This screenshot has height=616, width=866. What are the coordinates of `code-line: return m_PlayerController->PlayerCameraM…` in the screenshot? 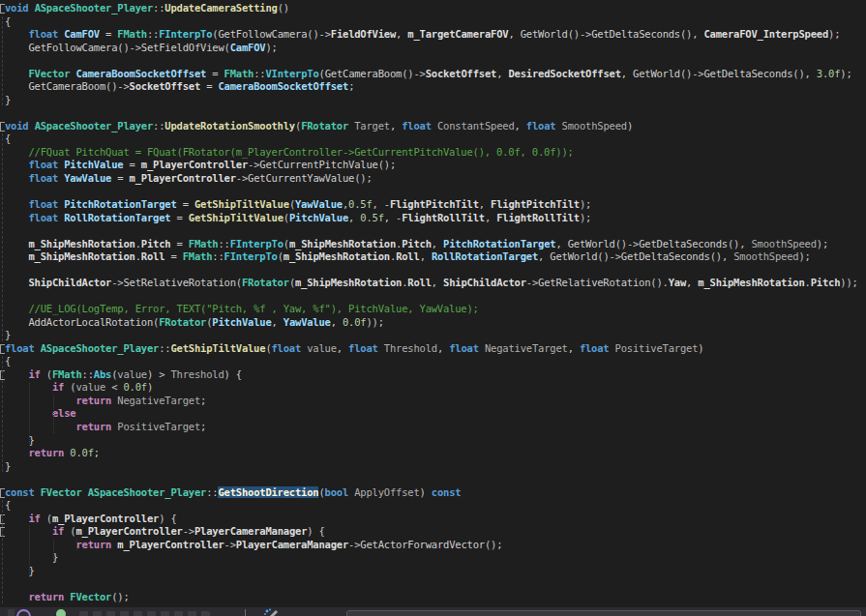 It's located at (435, 545).